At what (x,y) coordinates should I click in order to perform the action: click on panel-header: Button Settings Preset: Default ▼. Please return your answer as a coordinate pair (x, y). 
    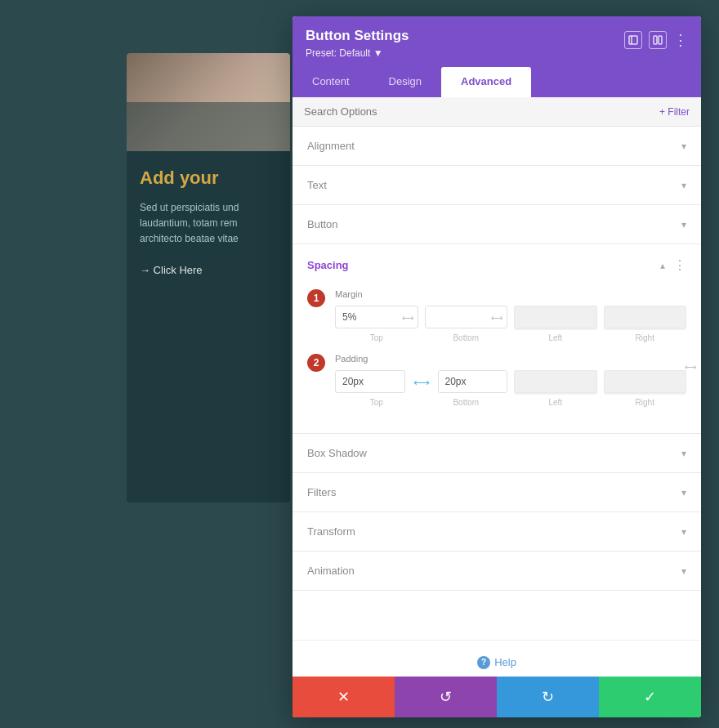
    Looking at the image, I should click on (497, 42).